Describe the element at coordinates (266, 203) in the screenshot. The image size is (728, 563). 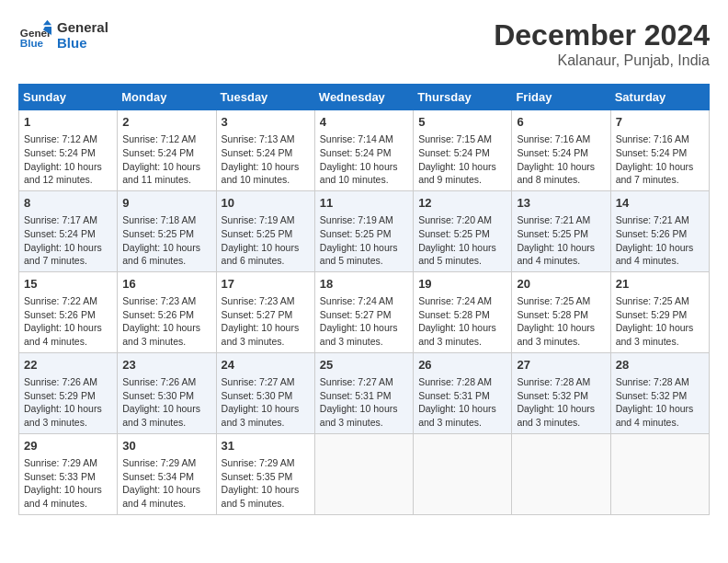
I see `day-number: 10` at that location.